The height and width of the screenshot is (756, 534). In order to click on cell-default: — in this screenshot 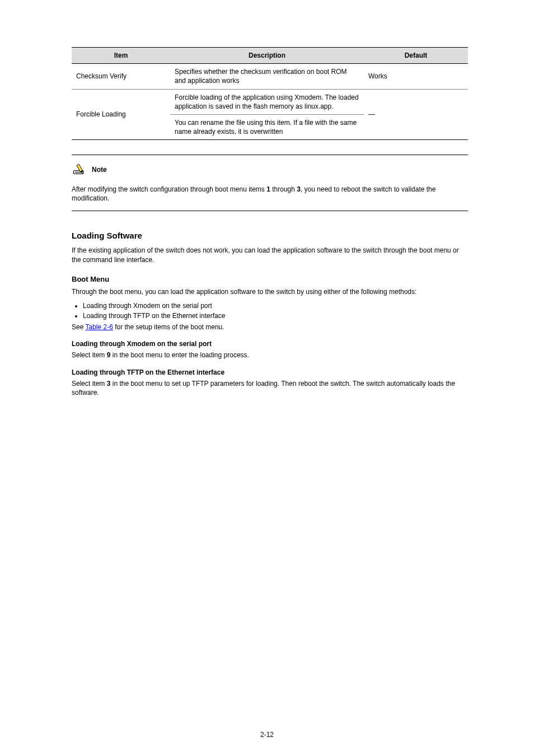, I will do `click(416, 114)`.